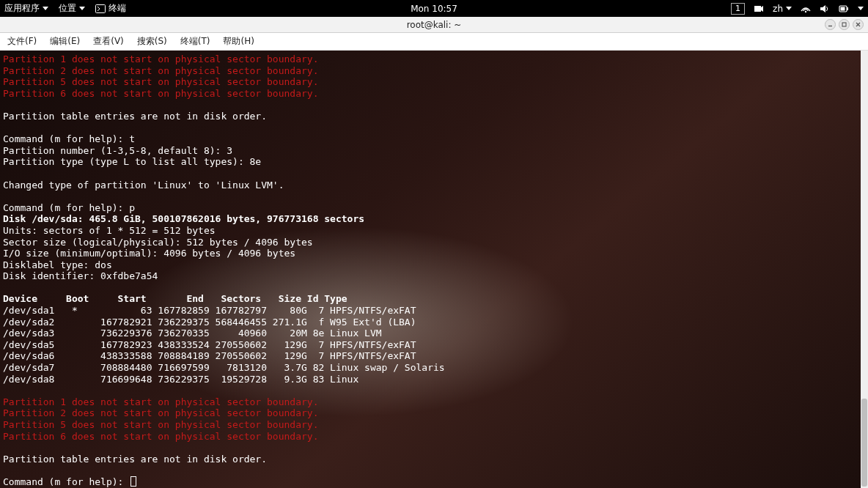 This screenshot has height=488, width=868. I want to click on places-menu: 位置, so click(72, 9).